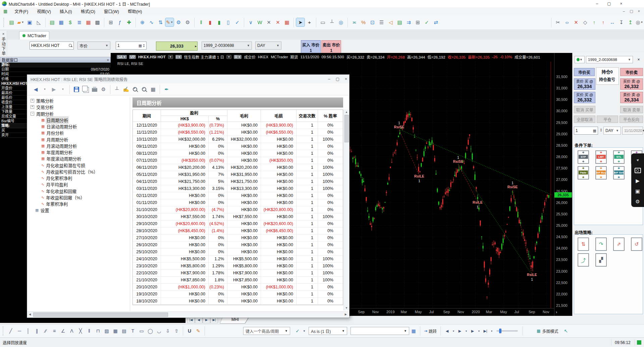  What do you see at coordinates (269, 22) in the screenshot?
I see `cross-tool: ✕` at bounding box center [269, 22].